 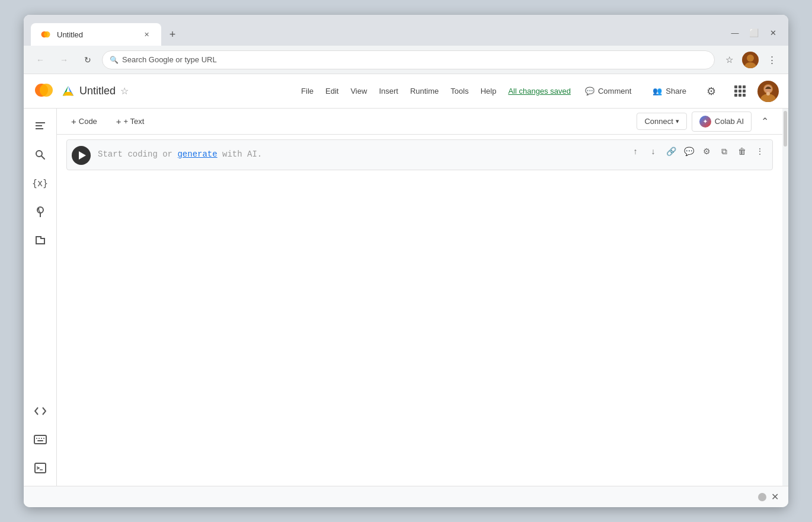 I want to click on user-avatar, so click(x=768, y=91).